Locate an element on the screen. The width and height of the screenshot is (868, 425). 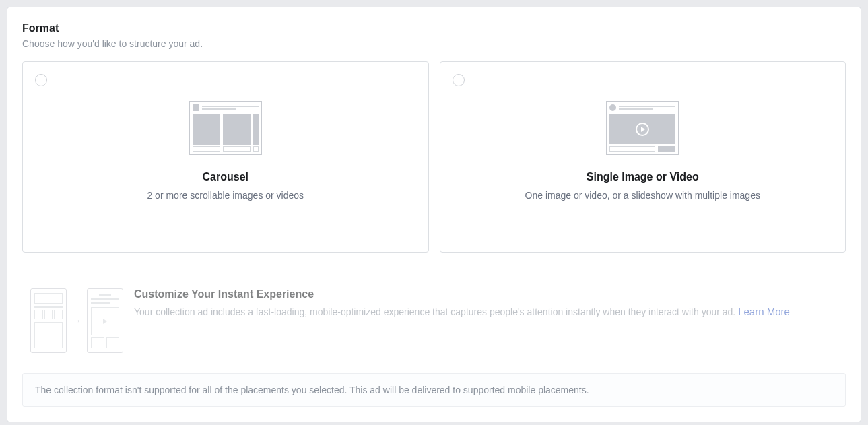
option-title: Single Image or Video is located at coordinates (642, 177).